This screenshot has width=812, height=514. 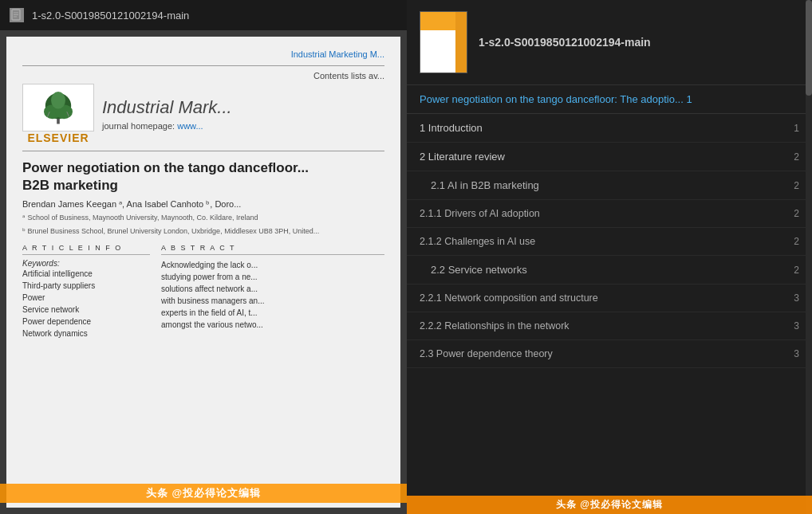 I want to click on top-bar: 1-s2.0-S0019850121002194-main, so click(x=203, y=15).